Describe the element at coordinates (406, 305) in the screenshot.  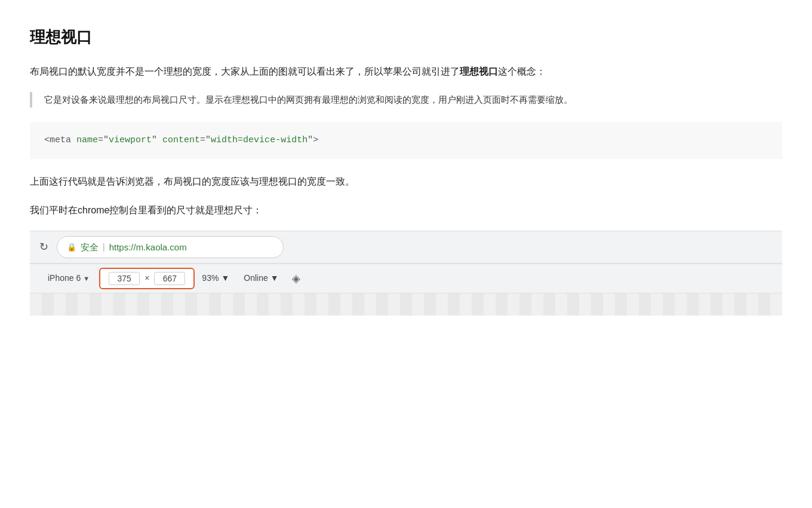
I see `bottom-bar-stripe` at that location.